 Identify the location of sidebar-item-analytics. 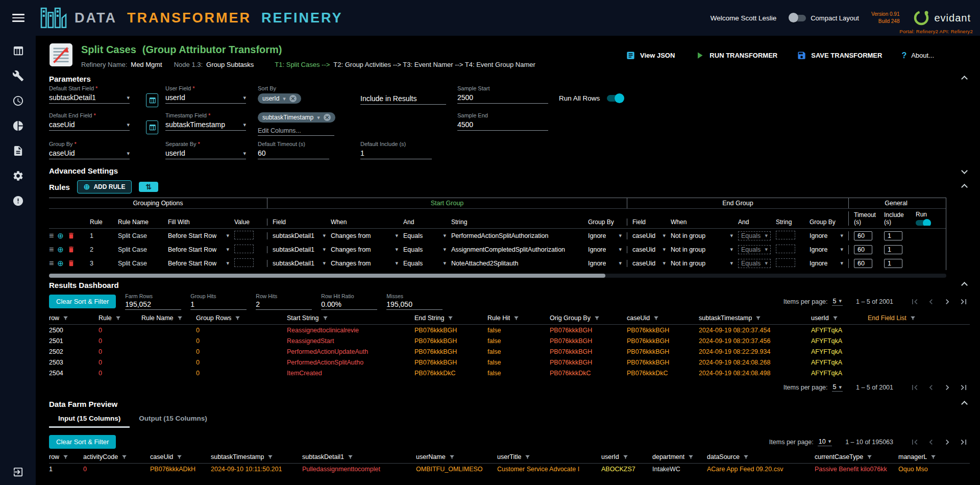
(18, 126).